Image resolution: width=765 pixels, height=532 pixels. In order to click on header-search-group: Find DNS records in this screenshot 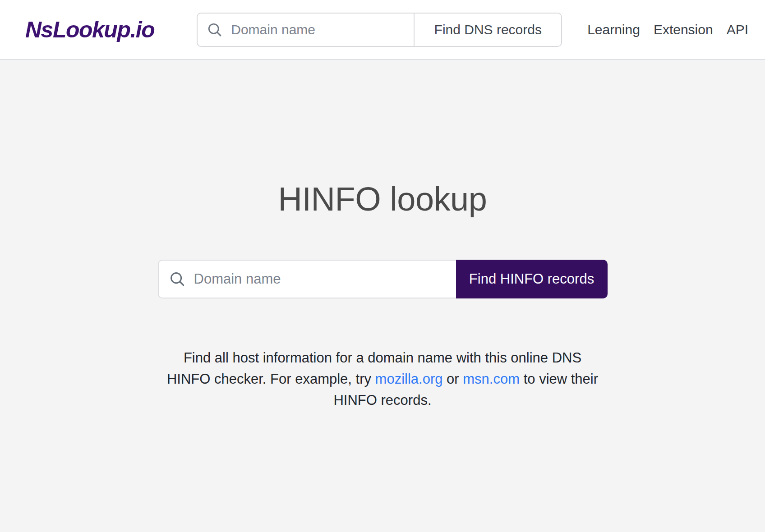, I will do `click(379, 30)`.